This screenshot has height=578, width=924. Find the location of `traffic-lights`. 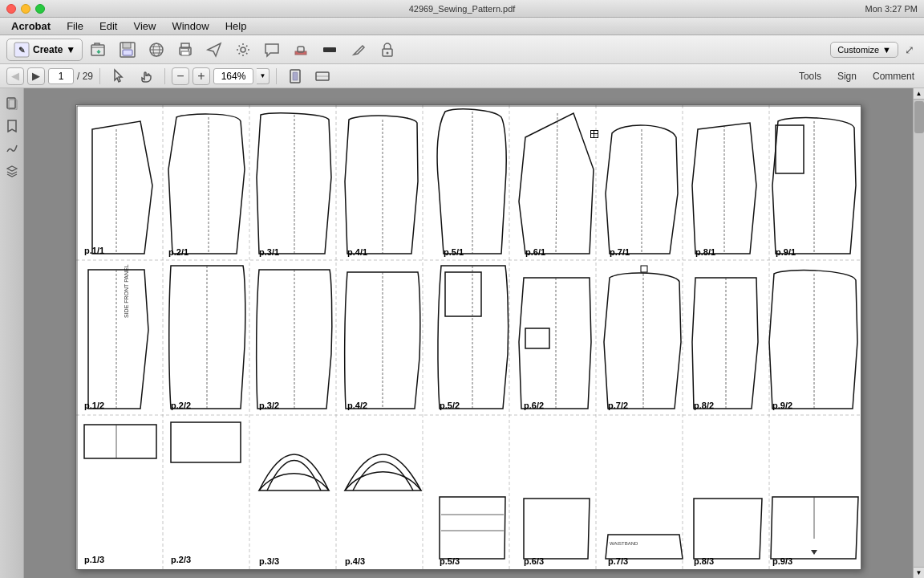

traffic-lights is located at coordinates (26, 9).